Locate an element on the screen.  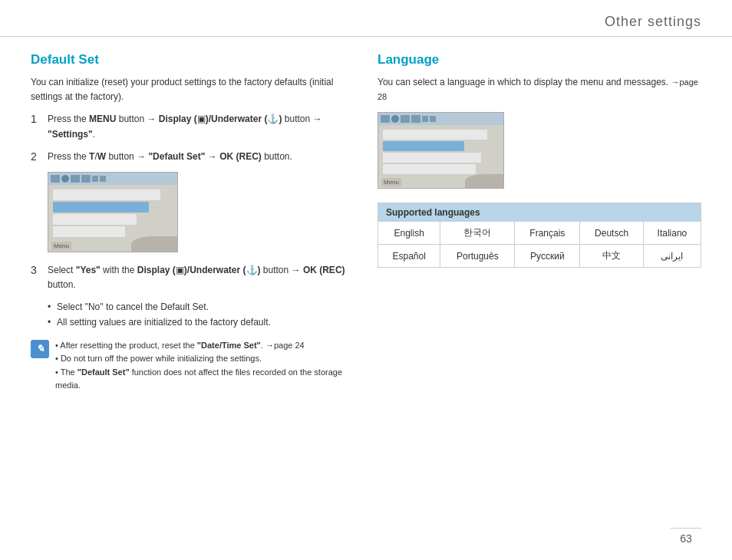
page-number: 63 is located at coordinates (686, 536).